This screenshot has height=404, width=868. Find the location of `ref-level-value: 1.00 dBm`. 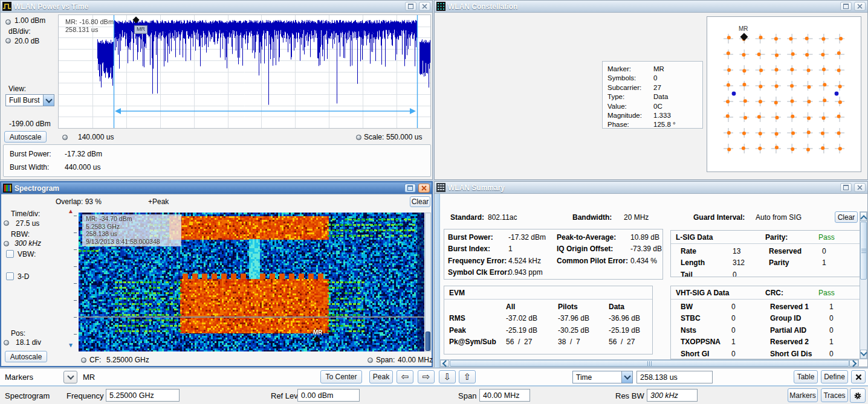

ref-level-value: 1.00 dBm is located at coordinates (30, 21).